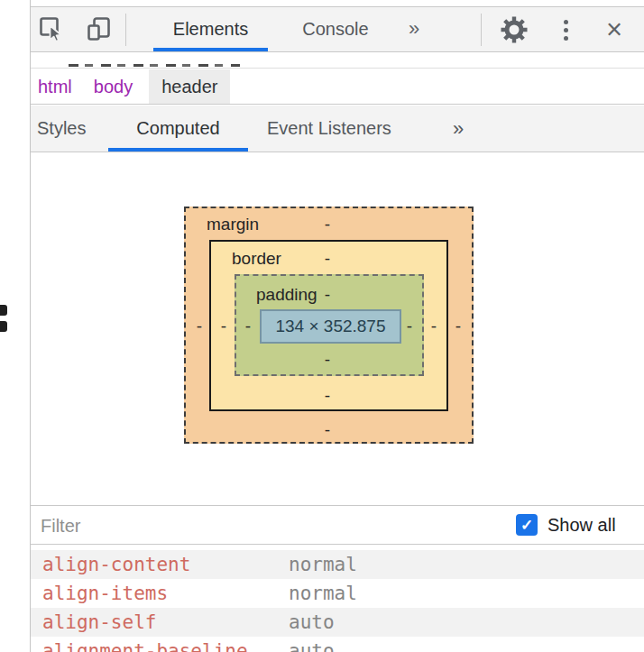  I want to click on padding-label: padding, so click(287, 295).